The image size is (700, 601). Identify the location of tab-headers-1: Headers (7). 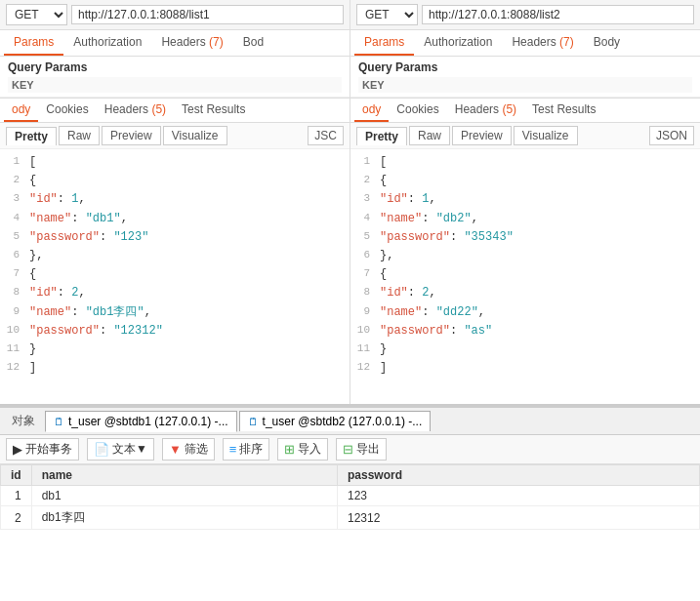
(191, 43).